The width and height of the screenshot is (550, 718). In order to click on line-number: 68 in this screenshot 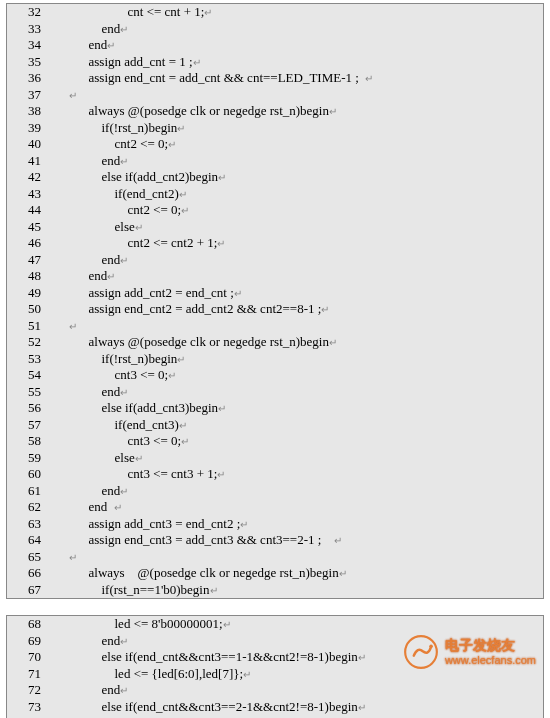, I will do `click(25, 624)`.